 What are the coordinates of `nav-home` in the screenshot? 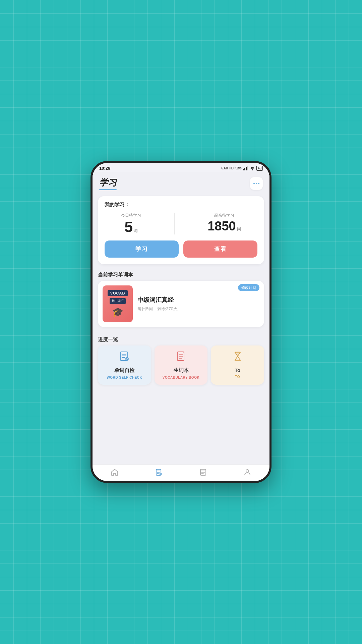 It's located at (115, 472).